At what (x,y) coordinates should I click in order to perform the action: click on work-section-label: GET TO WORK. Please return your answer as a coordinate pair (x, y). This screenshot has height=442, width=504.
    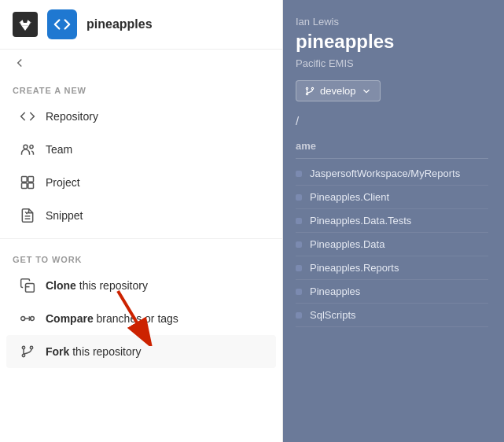
    Looking at the image, I should click on (142, 257).